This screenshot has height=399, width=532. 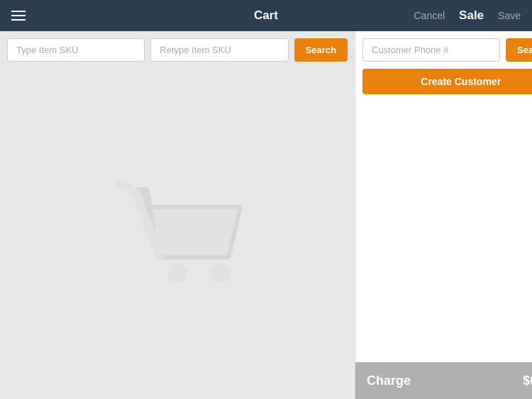 What do you see at coordinates (509, 16) in the screenshot?
I see `save-button: Save` at bounding box center [509, 16].